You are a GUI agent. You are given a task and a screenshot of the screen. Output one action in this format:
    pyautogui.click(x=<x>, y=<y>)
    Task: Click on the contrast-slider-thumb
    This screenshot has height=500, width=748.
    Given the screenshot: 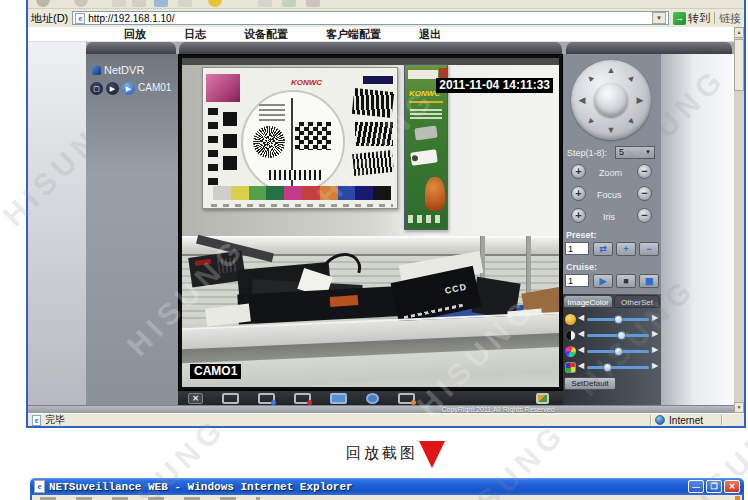 What is the action you would take?
    pyautogui.click(x=622, y=336)
    